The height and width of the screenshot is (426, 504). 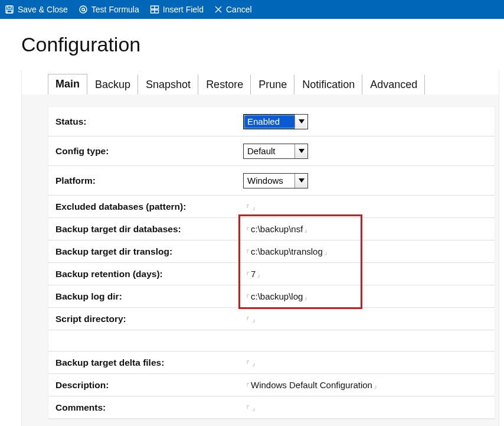 I want to click on tab-prune: Prune, so click(x=273, y=84).